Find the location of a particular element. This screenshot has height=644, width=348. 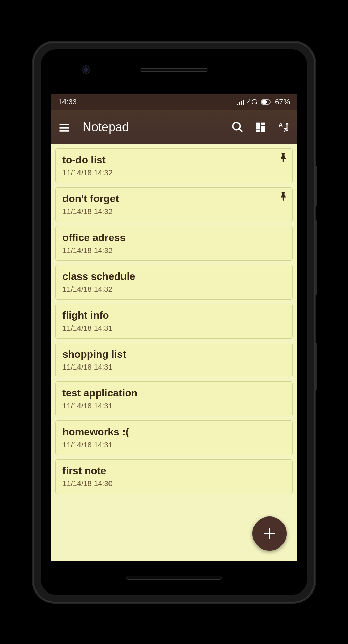

status-time: 14:33 is located at coordinates (68, 102).